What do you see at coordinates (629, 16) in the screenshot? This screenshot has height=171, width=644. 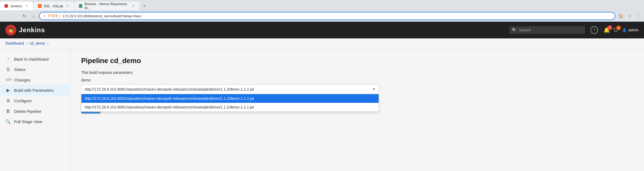 I see `bookmark-button: ☆` at bounding box center [629, 16].